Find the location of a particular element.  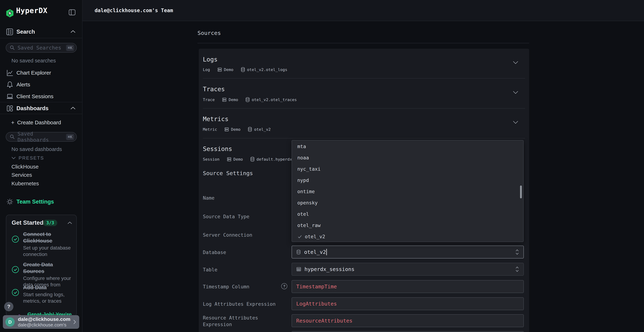

database-select: otel_v2 is located at coordinates (408, 252).